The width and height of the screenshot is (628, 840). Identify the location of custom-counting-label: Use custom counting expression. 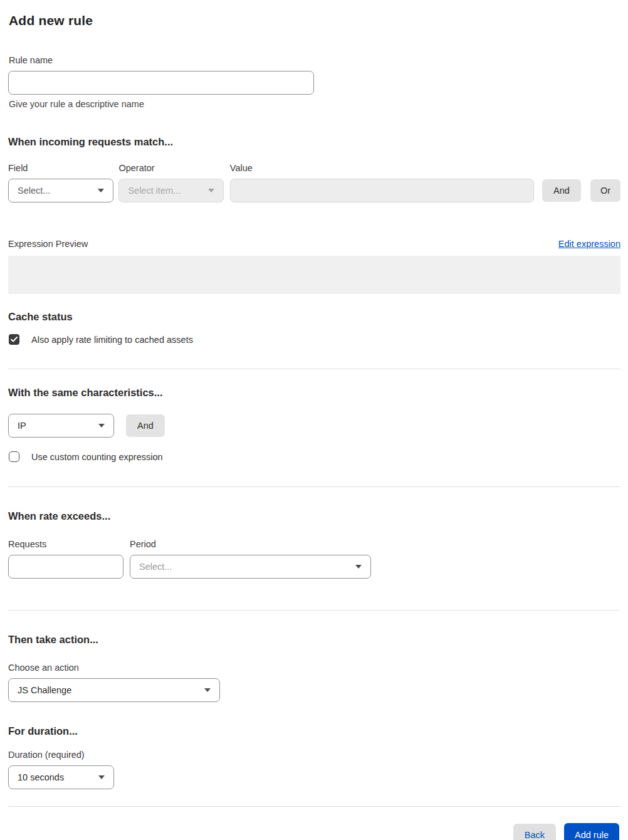
(97, 457).